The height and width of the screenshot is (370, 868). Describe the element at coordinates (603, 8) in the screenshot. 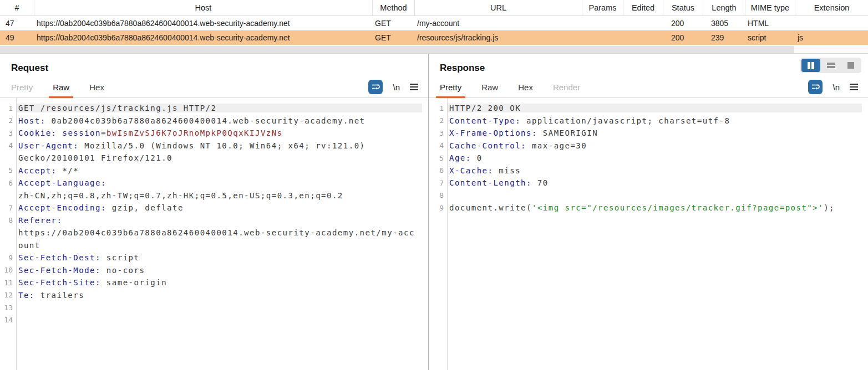

I see `column-header: Params` at that location.